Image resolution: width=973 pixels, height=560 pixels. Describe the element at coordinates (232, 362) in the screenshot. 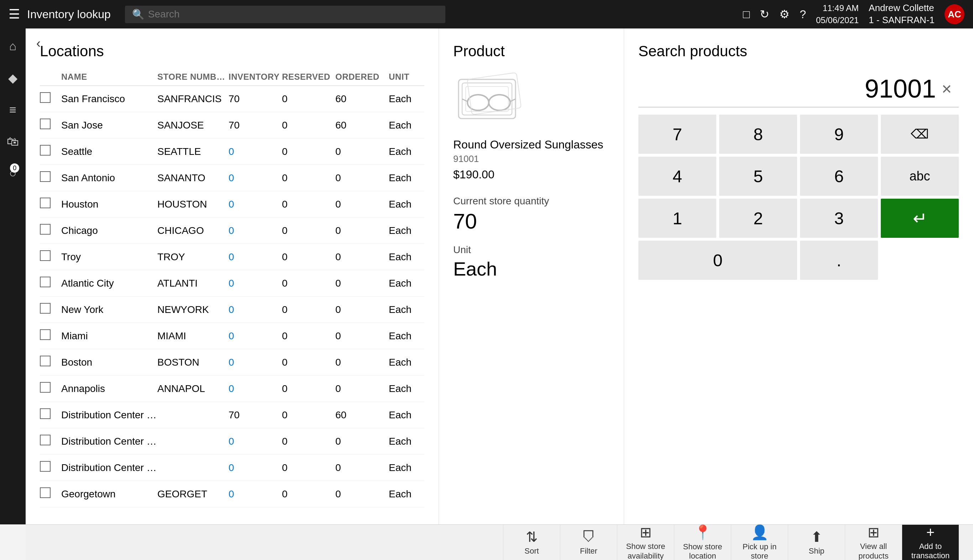

I see `table-row: Boston BOSTON 0 0 0 Each` at that location.